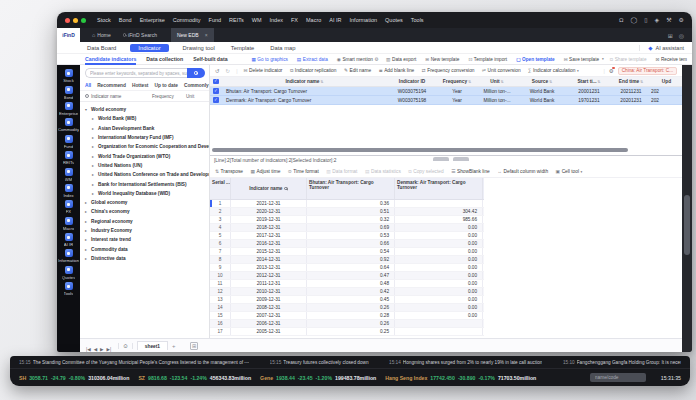 Image resolution: width=696 pixels, height=400 pixels. Describe the element at coordinates (347, 236) in the screenshot. I see `data-row: 5 2017-12-31 0.53 0.00` at that location.